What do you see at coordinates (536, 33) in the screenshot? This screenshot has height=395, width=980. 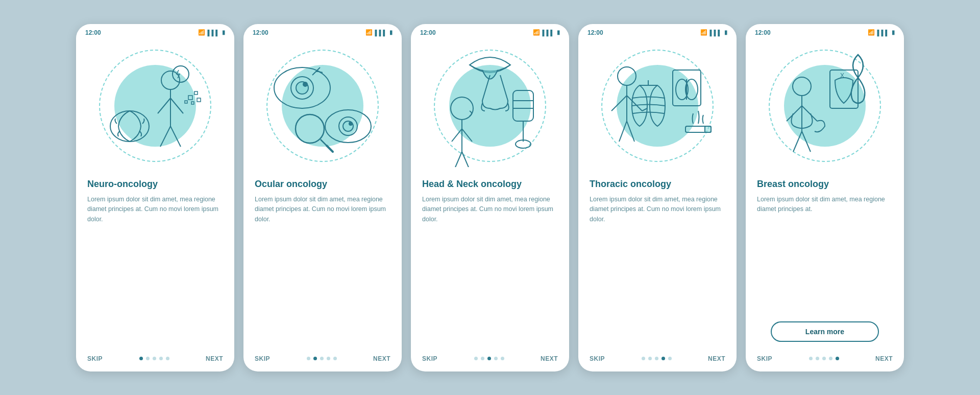 I see `wifi-icon-3: 📶` at bounding box center [536, 33].